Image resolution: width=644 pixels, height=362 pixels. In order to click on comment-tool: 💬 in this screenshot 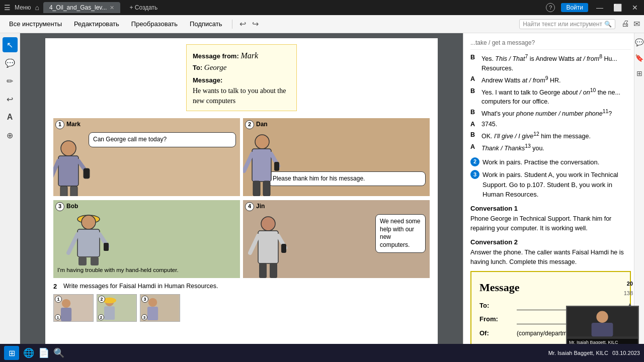, I will do `click(10, 63)`.